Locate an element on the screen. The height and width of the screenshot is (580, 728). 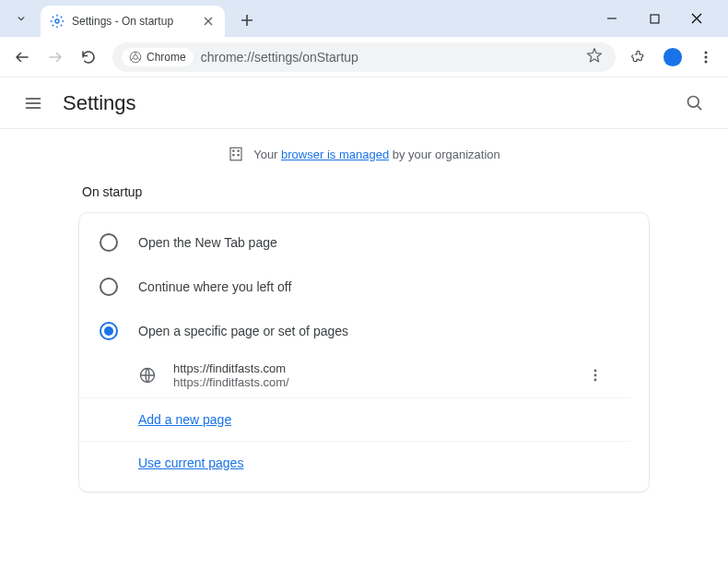
new-tab-button is located at coordinates (247, 20).